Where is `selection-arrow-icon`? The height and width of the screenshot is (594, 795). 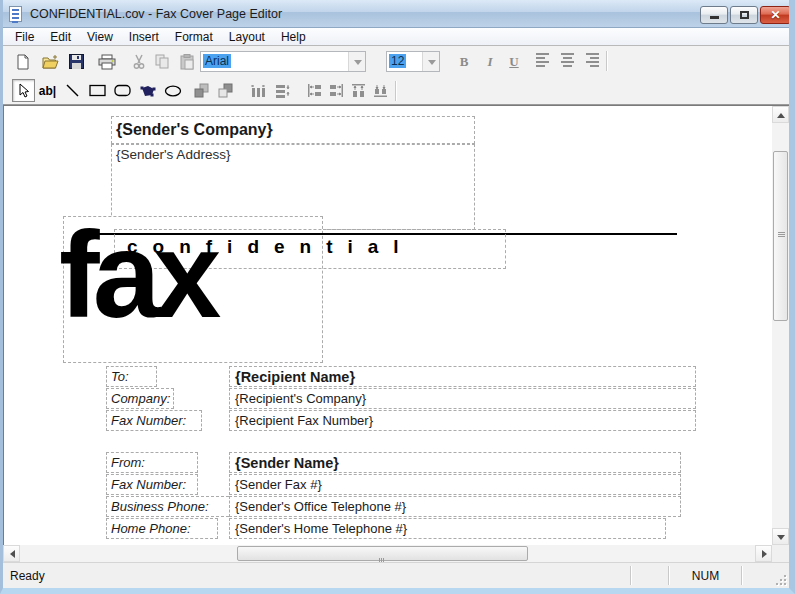
selection-arrow-icon is located at coordinates (24, 90).